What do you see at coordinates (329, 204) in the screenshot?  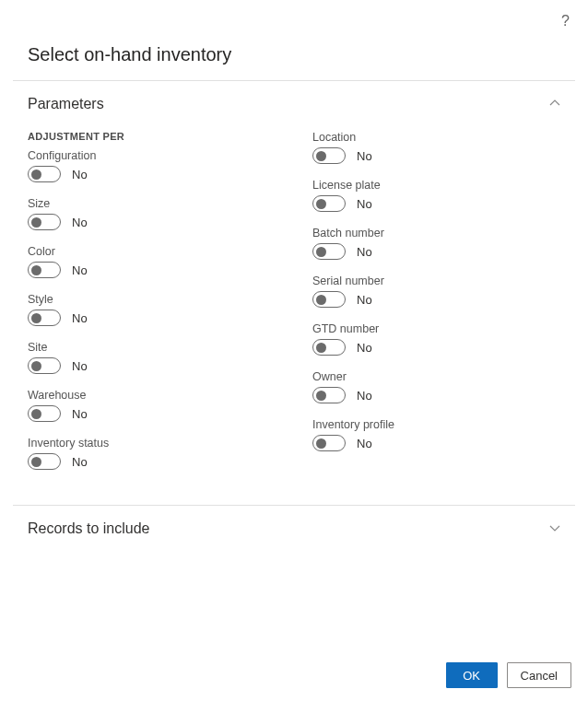 I see `toggle-license_plate` at bounding box center [329, 204].